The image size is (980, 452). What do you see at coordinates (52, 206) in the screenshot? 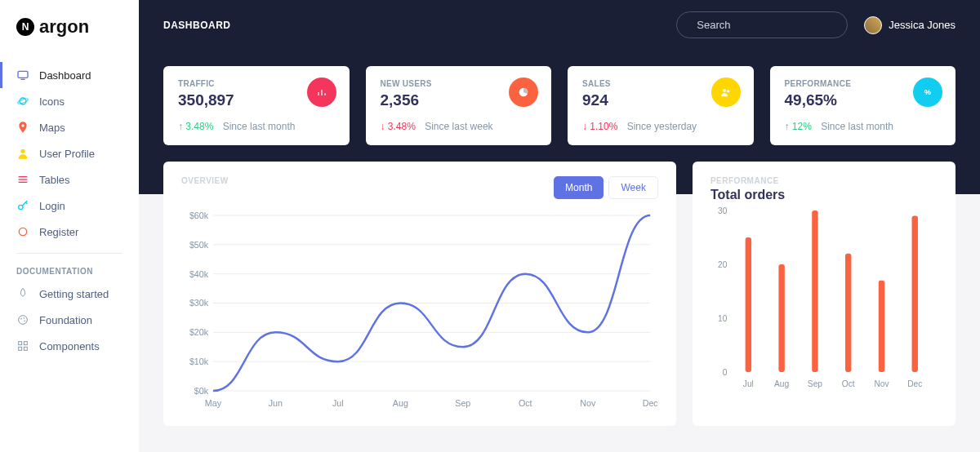
I see `sidebar-item-label: Login` at bounding box center [52, 206].